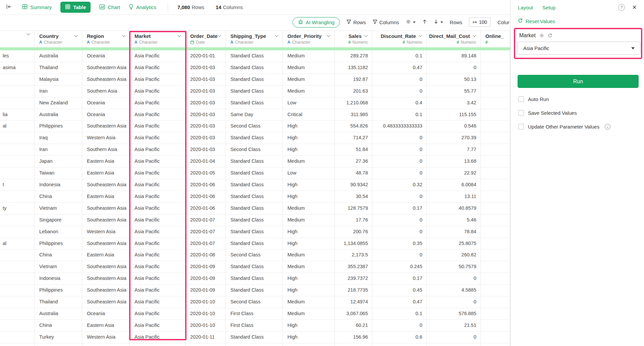  I want to click on cell-discount_rate: 0.17, so click(399, 209).